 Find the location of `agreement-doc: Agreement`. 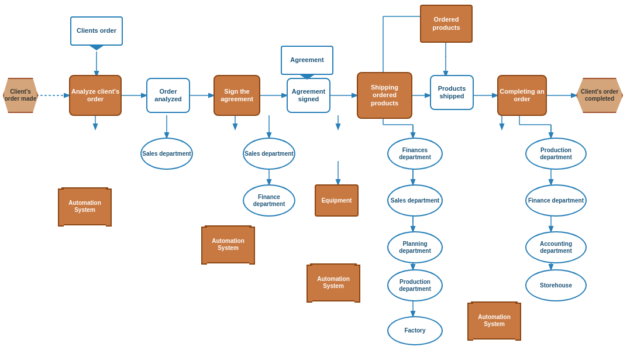

agreement-doc: Agreement is located at coordinates (307, 60).